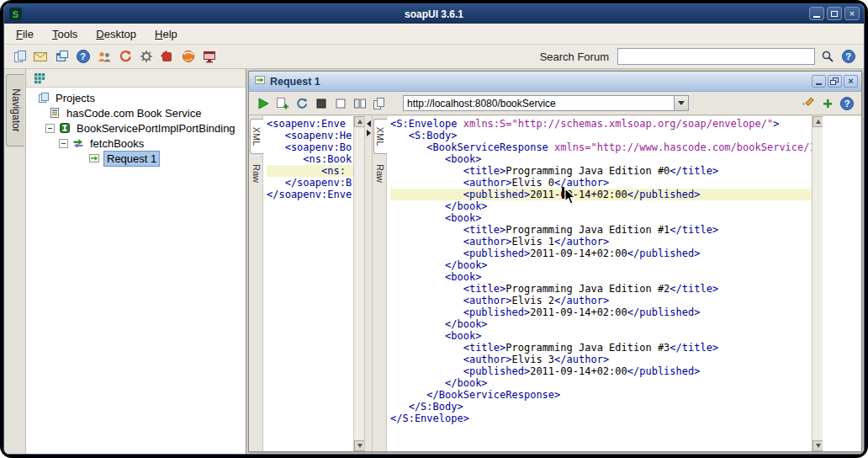 The height and width of the screenshot is (458, 868). What do you see at coordinates (156, 128) in the screenshot?
I see `tree-item-label: BookServicePortImplPortBinding` at bounding box center [156, 128].